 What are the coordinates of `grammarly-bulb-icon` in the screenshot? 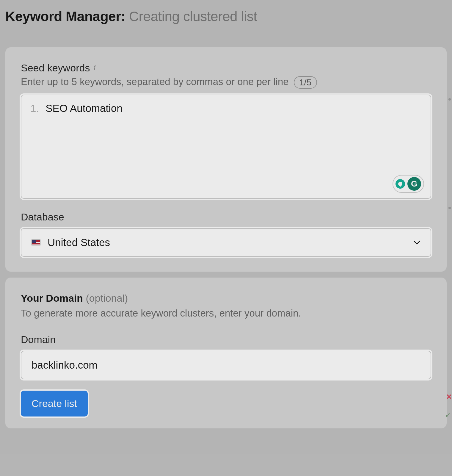 It's located at (400, 184).